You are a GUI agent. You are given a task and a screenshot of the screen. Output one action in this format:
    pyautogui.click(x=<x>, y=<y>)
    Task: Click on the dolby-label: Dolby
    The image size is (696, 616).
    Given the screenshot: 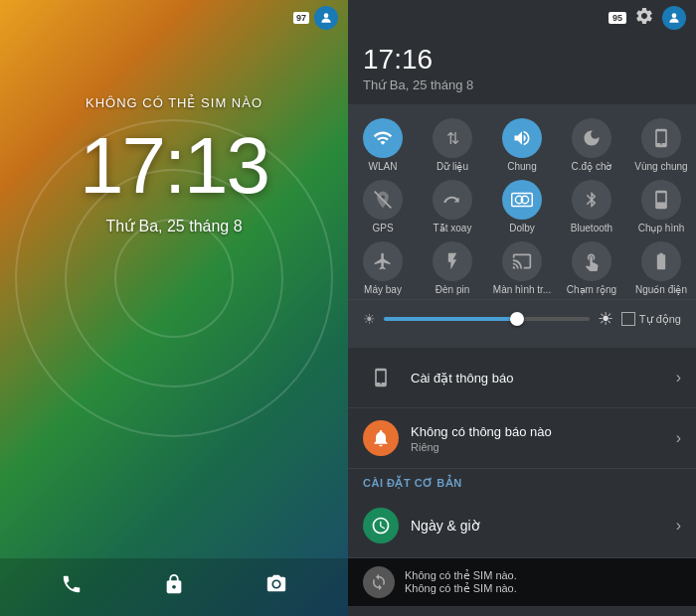 What is the action you would take?
    pyautogui.click(x=522, y=229)
    